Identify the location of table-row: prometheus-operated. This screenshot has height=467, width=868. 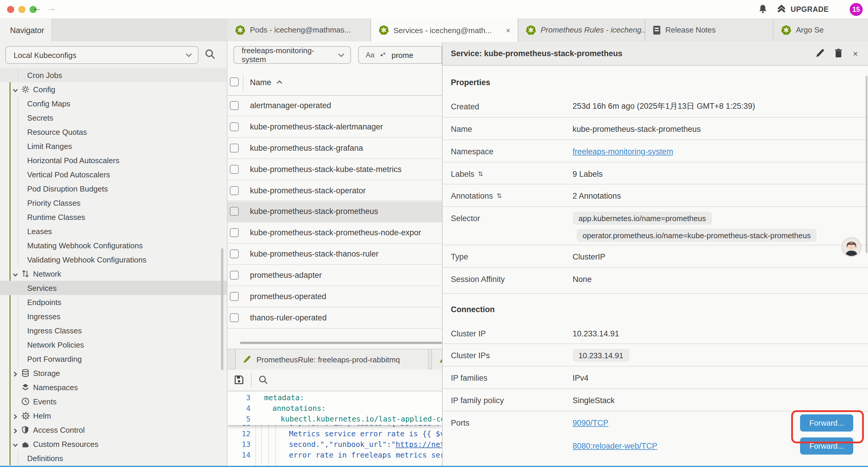
(335, 297).